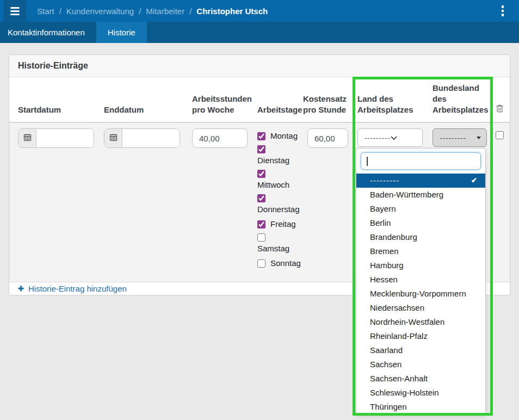 The width and height of the screenshot is (519, 420). What do you see at coordinates (72, 288) in the screenshot?
I see `add-historie-entry-link: ✚ Historie-Eintrag hinzufügen` at bounding box center [72, 288].